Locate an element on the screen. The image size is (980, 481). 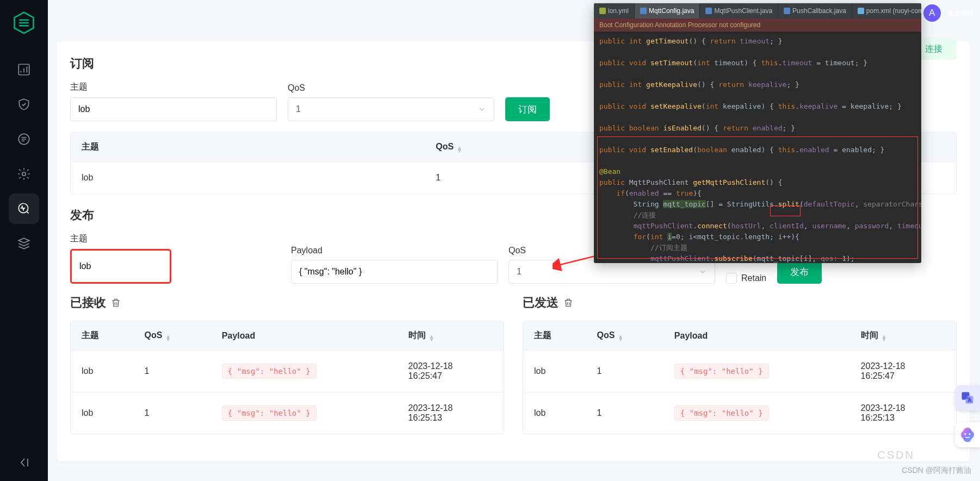
editor-tab: PushCallback.java is located at coordinates (815, 11).